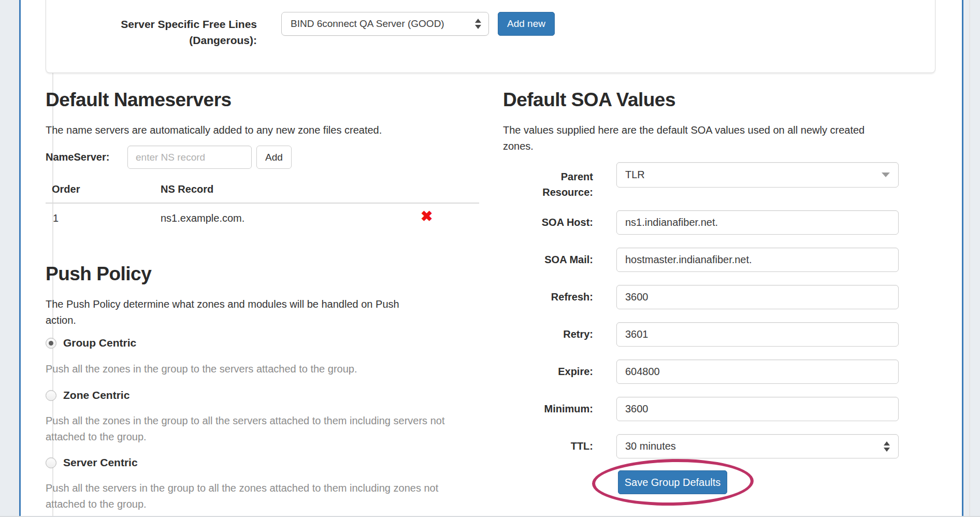 This screenshot has width=980, height=517. I want to click on parent-resource-label: Parent Resource:, so click(562, 184).